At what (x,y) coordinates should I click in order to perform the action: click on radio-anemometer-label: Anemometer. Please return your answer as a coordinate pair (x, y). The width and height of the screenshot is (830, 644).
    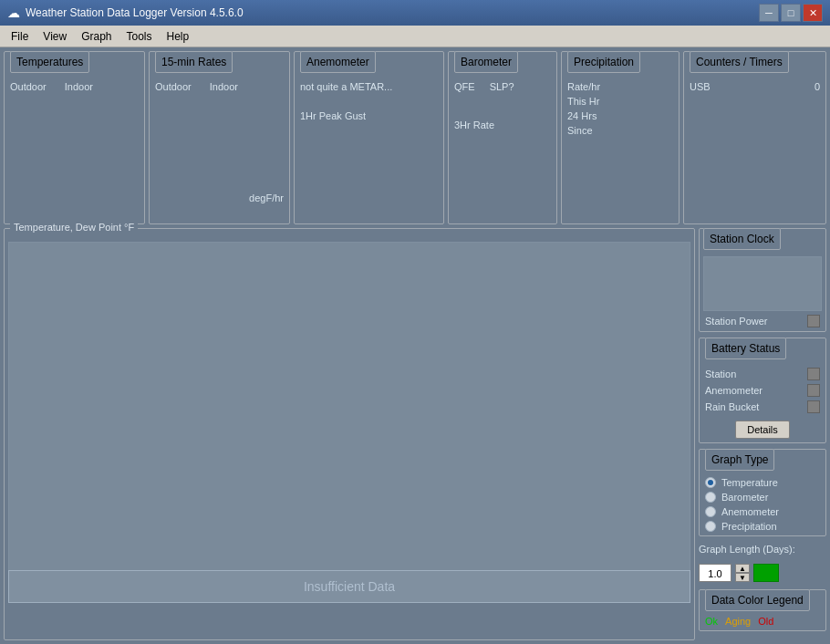
    Looking at the image, I should click on (750, 512).